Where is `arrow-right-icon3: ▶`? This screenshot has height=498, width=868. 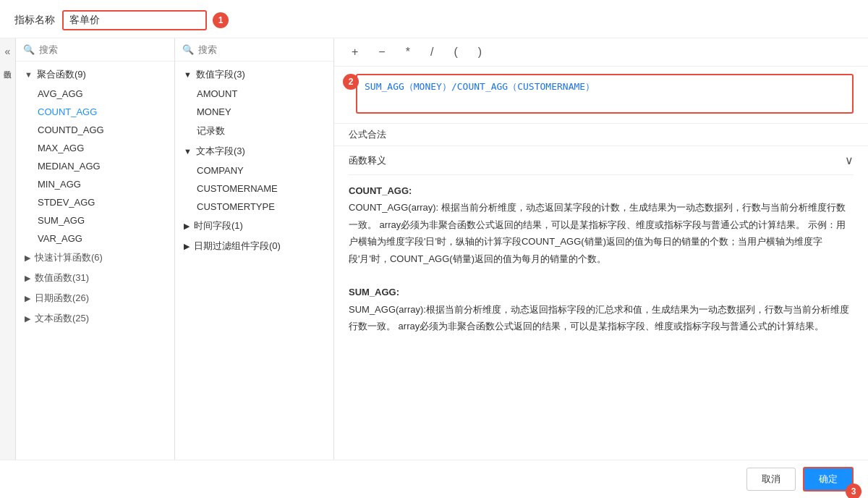
arrow-right-icon3: ▶ is located at coordinates (27, 298).